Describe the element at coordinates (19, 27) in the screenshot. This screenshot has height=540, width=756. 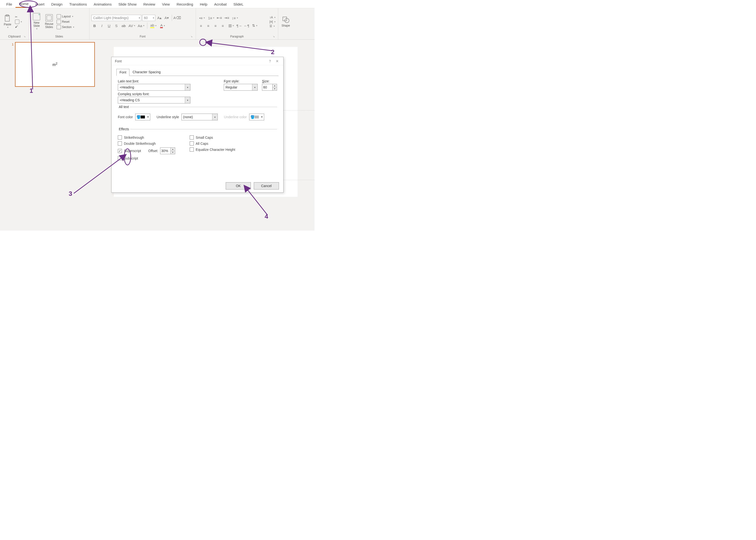
I see `format-painter-button: 🖌` at that location.